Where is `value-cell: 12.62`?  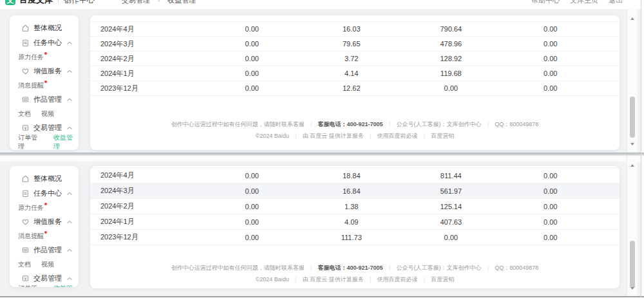 value-cell: 12.62 is located at coordinates (352, 88).